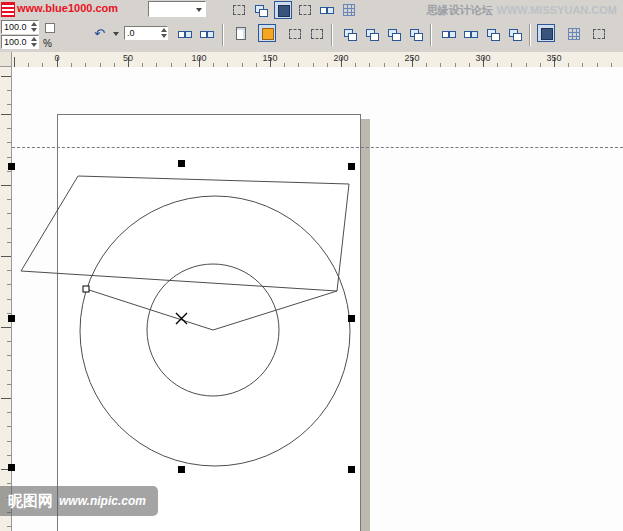 The width and height of the screenshot is (623, 531). I want to click on ruler-label: 100, so click(198, 58).